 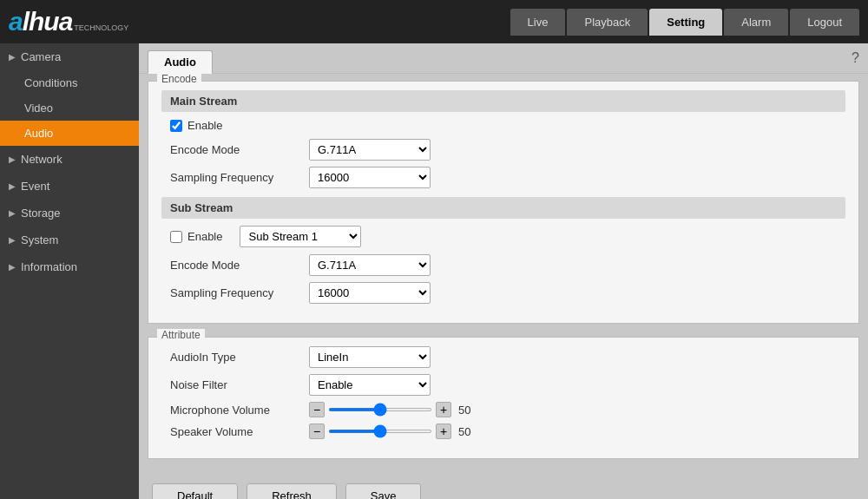 What do you see at coordinates (240, 266) in the screenshot?
I see `sub-encode-mode-label: Encode Mode` at bounding box center [240, 266].